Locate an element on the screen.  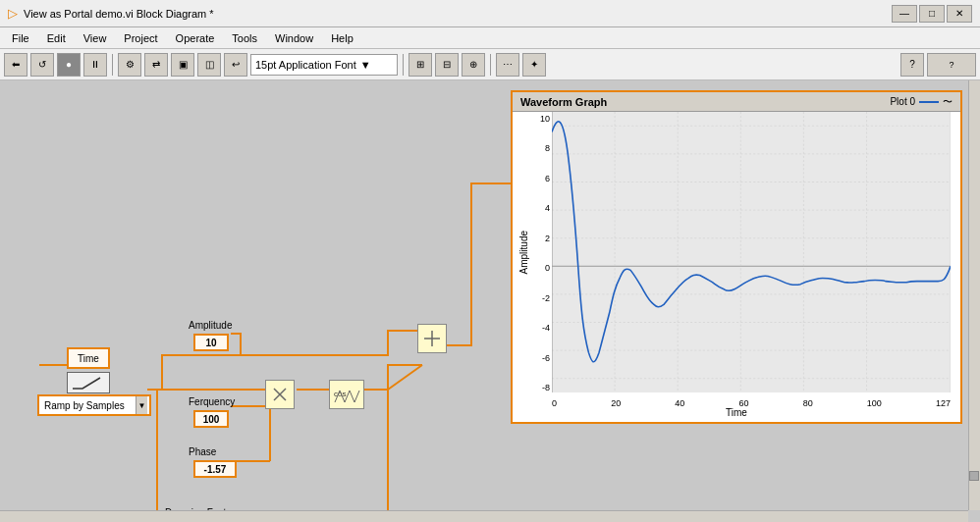
toolbar-btn-dist: ⊟ is located at coordinates (447, 65).